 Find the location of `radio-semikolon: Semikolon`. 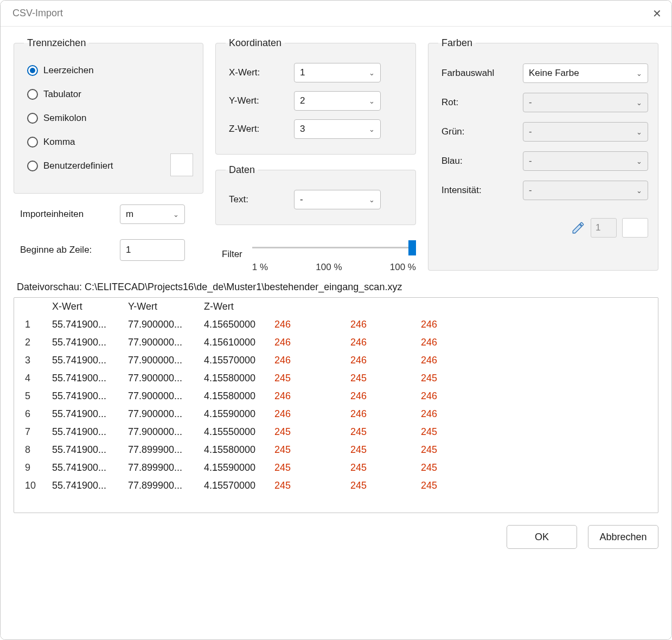

radio-semikolon: Semikolon is located at coordinates (108, 118).